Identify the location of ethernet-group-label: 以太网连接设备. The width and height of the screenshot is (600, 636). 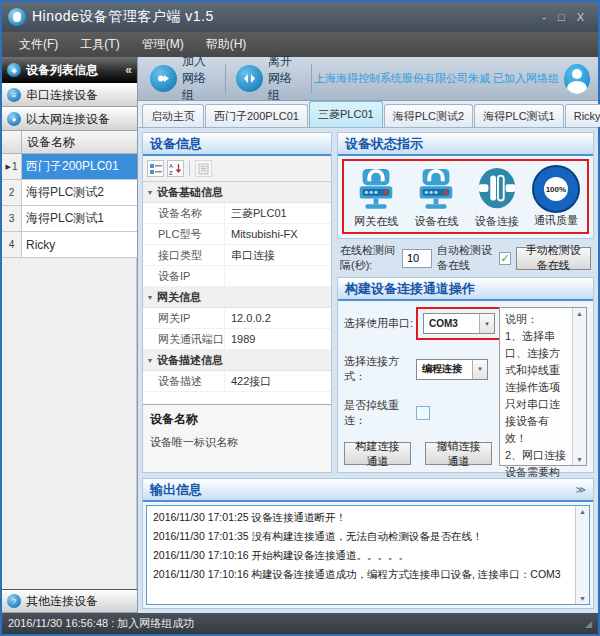
(68, 120).